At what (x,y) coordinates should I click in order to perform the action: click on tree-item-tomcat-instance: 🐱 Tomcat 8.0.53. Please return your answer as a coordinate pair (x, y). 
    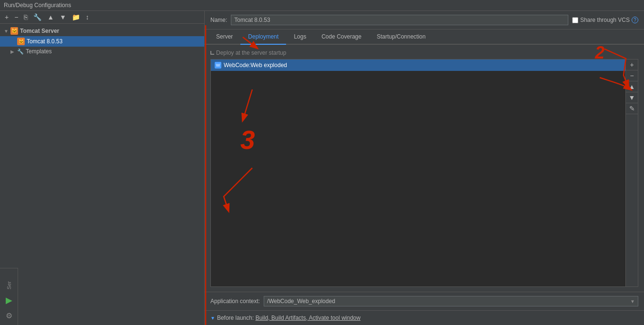
    Looking at the image, I should click on (102, 41).